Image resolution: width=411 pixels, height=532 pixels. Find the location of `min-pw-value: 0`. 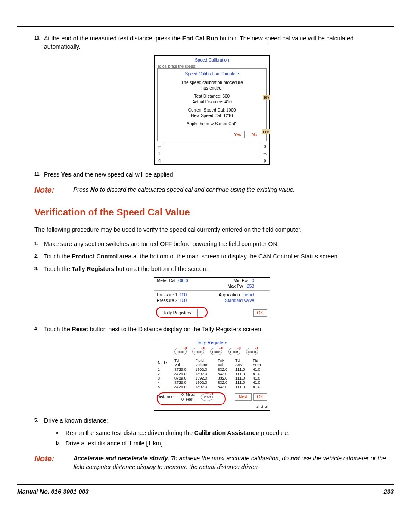

min-pw-value: 0 is located at coordinates (253, 281).